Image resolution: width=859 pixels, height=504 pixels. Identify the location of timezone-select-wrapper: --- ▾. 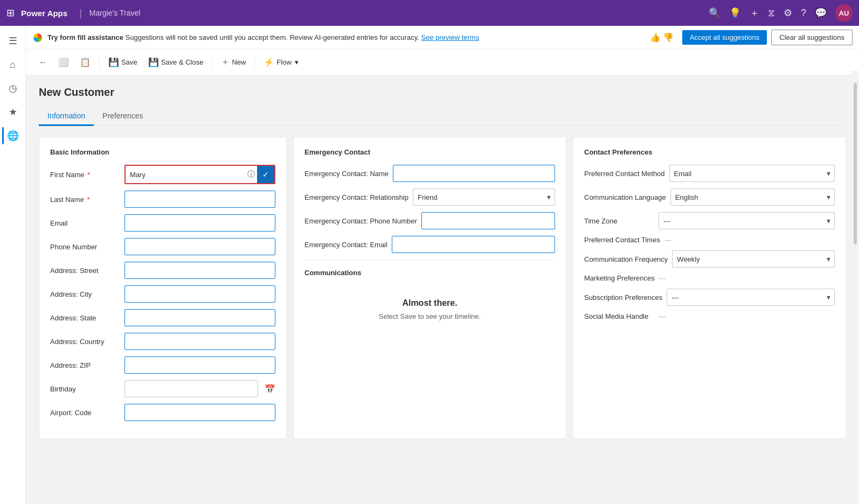
(747, 221).